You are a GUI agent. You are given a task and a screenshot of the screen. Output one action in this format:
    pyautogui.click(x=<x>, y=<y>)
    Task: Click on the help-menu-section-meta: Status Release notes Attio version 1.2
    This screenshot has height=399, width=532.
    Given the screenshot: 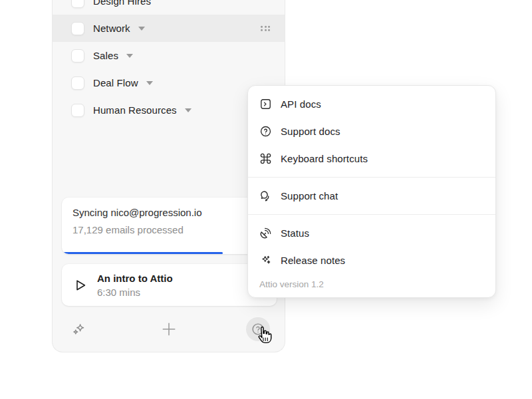 What is the action you would take?
    pyautogui.click(x=372, y=255)
    